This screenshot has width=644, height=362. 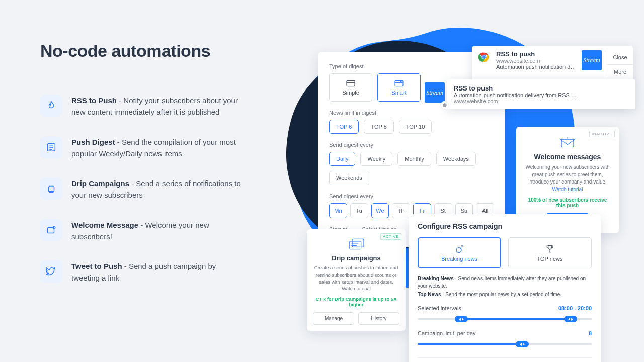 What do you see at coordinates (356, 244) in the screenshot?
I see `cards-stack-icon` at bounding box center [356, 244].